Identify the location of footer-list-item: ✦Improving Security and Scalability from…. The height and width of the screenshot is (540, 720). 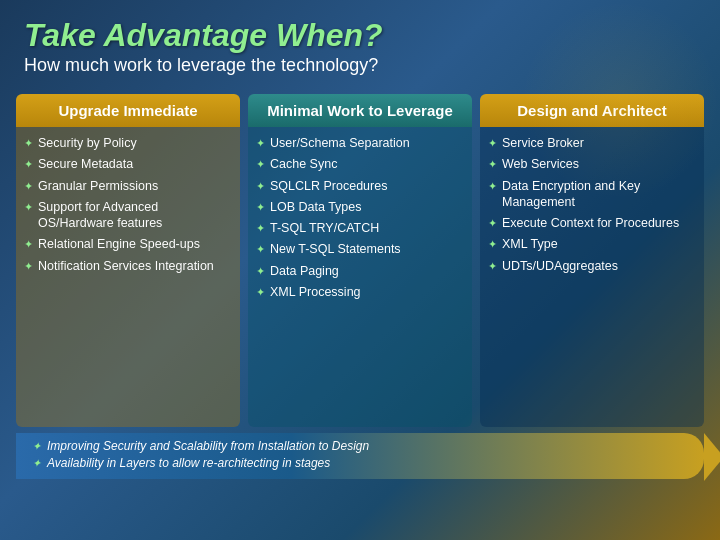
(362, 446).